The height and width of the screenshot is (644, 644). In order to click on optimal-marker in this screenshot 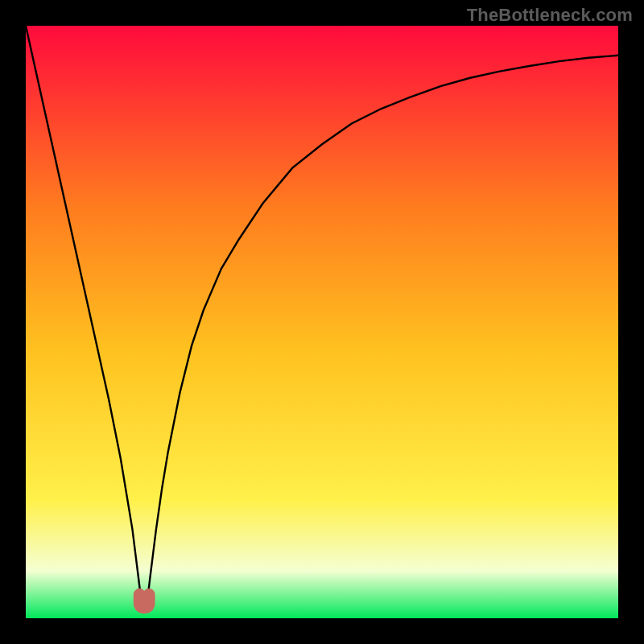, I will do `click(144, 601)`.